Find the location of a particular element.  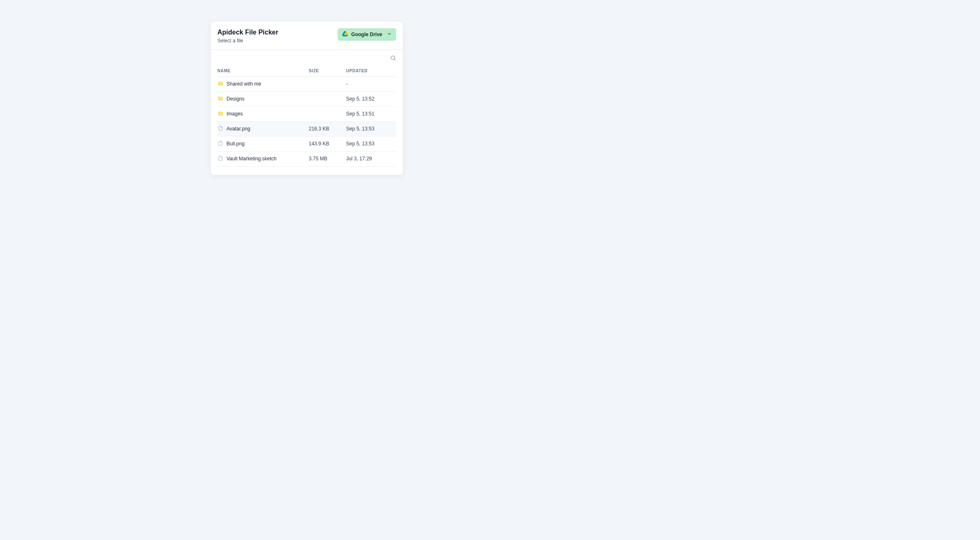

file-updated: Sep 5, 13:51 is located at coordinates (371, 114).